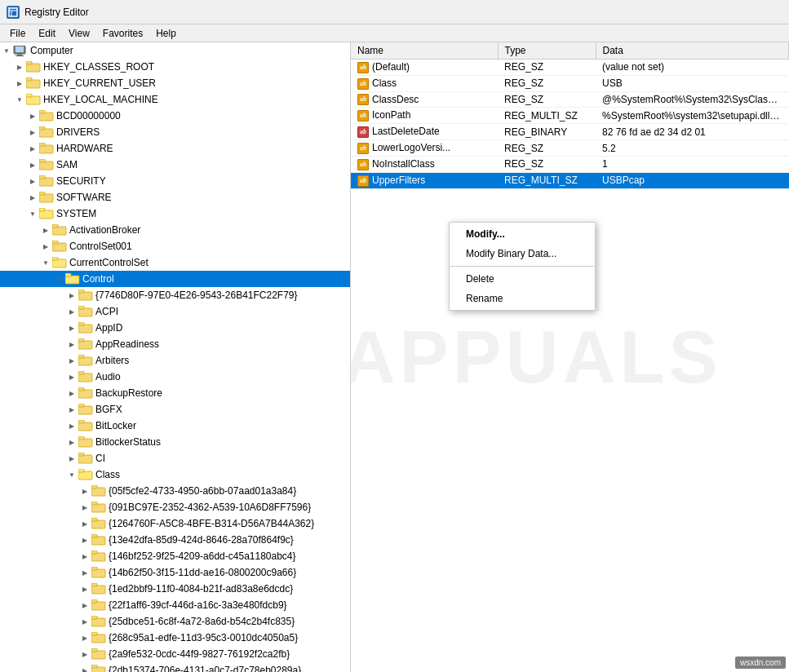 Image resolution: width=789 pixels, height=672 pixels. Describe the element at coordinates (175, 263) in the screenshot. I see `tree-node-currentcontrolset: CurrentControlSet` at that location.